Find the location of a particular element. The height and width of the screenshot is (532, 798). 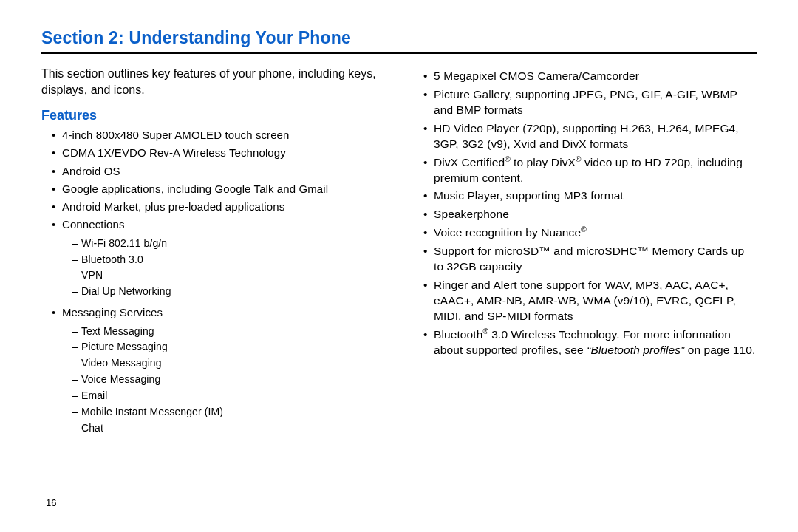

section-title: Section 2: Understanding Your Phone is located at coordinates (399, 38).